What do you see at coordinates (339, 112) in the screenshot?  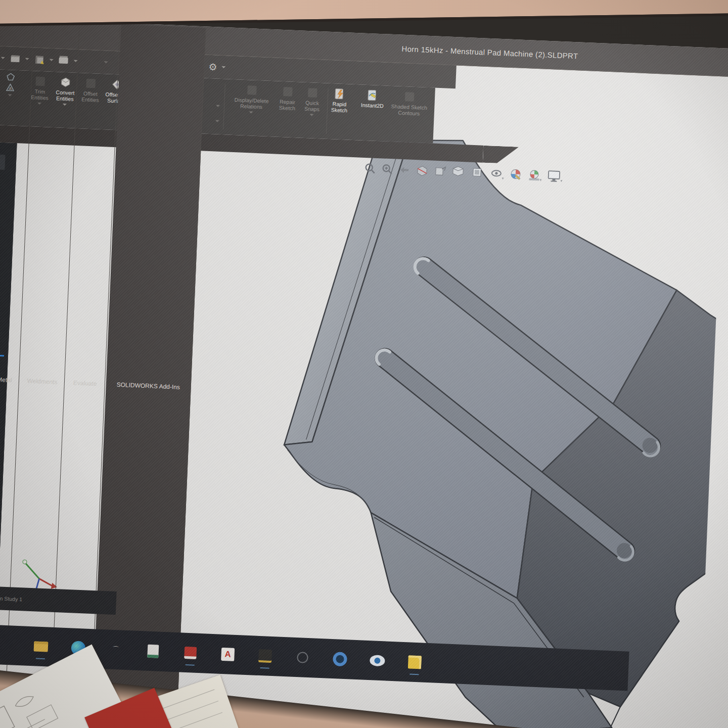 I see `rapid-sketch-button: Rapid Sketch` at bounding box center [339, 112].